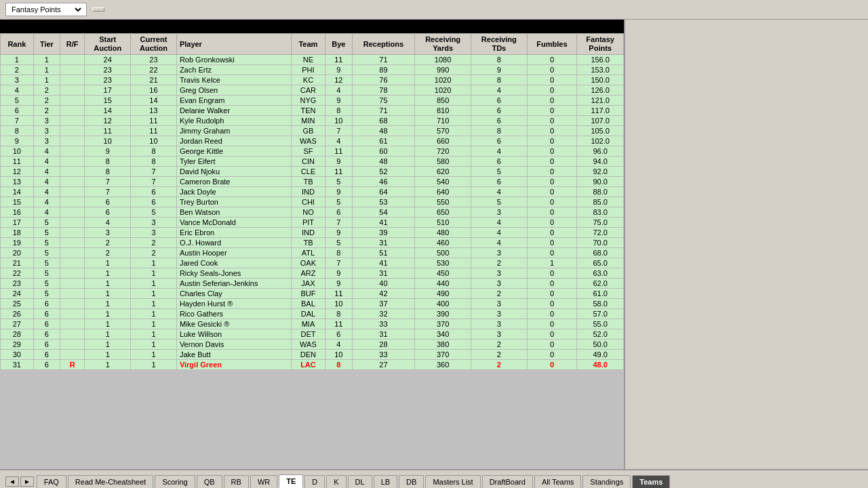 Image resolution: width=868 pixels, height=488 pixels. Describe the element at coordinates (384, 45) in the screenshot. I see `col-receptions: Receptions` at that location.